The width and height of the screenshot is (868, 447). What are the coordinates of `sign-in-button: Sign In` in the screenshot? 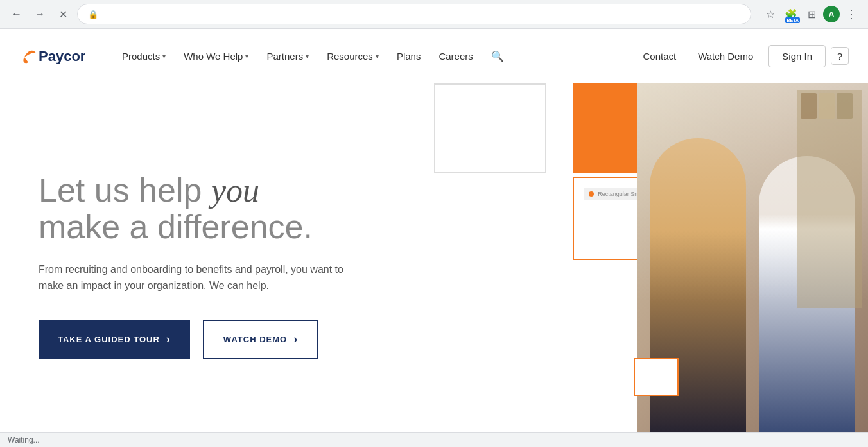 It's located at (797, 57).